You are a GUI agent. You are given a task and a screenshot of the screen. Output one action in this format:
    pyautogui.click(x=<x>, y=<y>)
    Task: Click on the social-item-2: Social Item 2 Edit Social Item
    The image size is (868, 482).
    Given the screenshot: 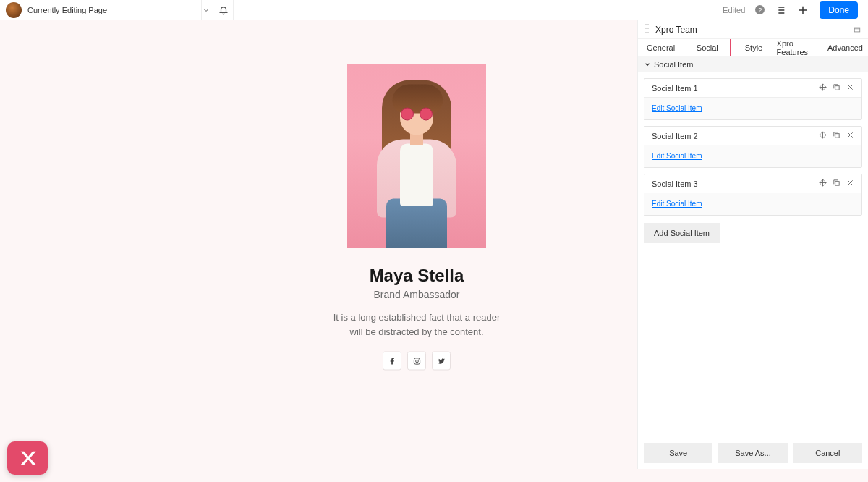 What is the action you would take?
    pyautogui.click(x=753, y=147)
    